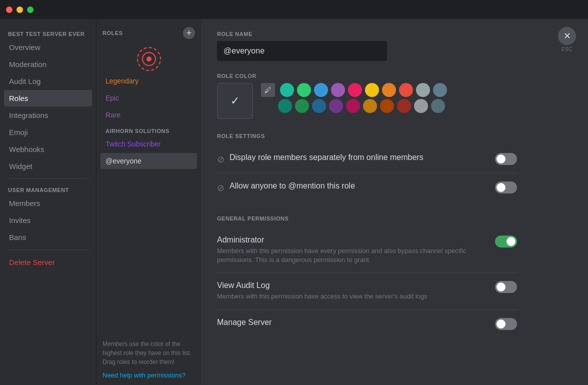  What do you see at coordinates (506, 324) in the screenshot?
I see `toggle-manage-server` at bounding box center [506, 324].